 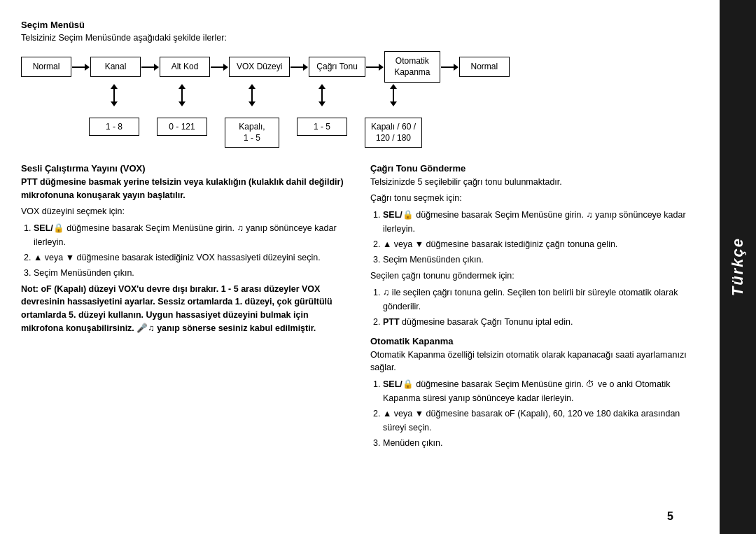 What do you see at coordinates (49, 228) in the screenshot?
I see `vox-step1-sel: SEL/🔒` at bounding box center [49, 228].